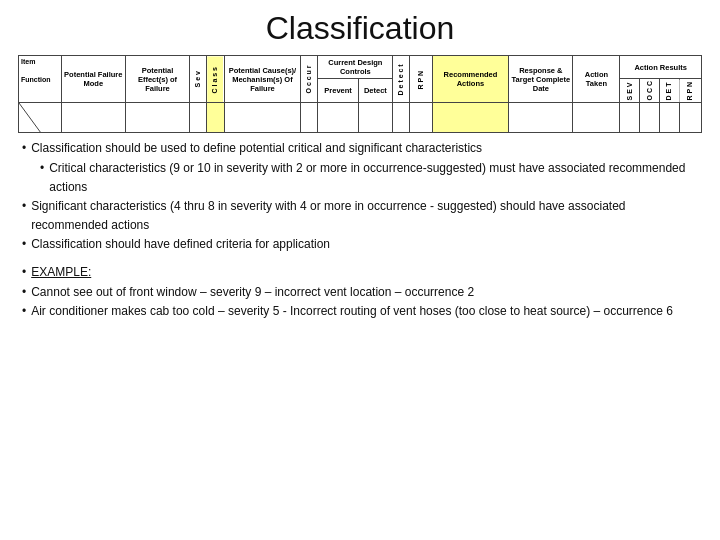 The width and height of the screenshot is (720, 540). Describe the element at coordinates (93, 118) in the screenshot. I see `empty-cell` at that location.